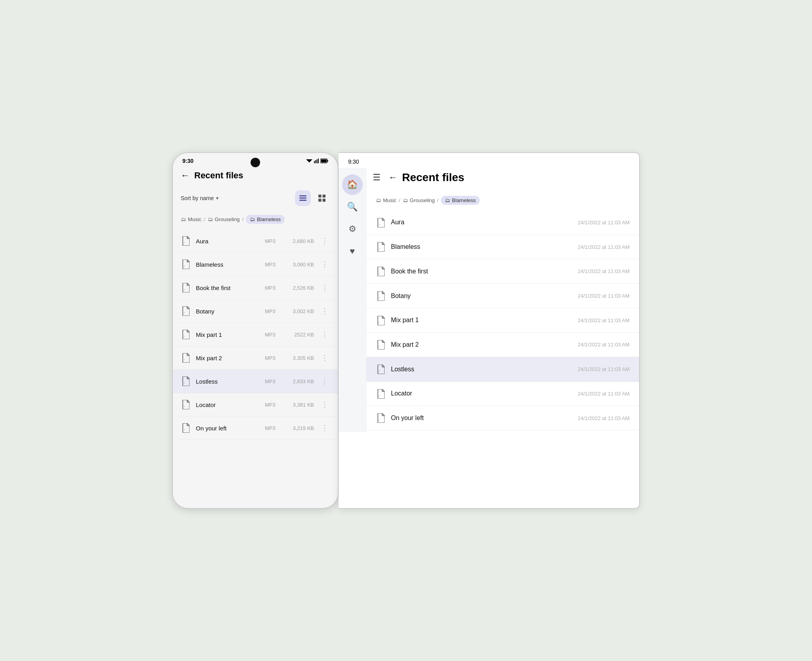 The width and height of the screenshot is (812, 661). Describe the element at coordinates (200, 198) in the screenshot. I see `sort-control: Sort by name ▾` at that location.